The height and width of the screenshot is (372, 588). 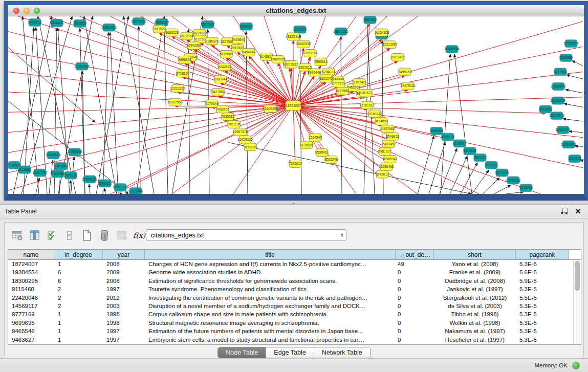 I want to click on memory-ok-indicator, so click(x=576, y=365).